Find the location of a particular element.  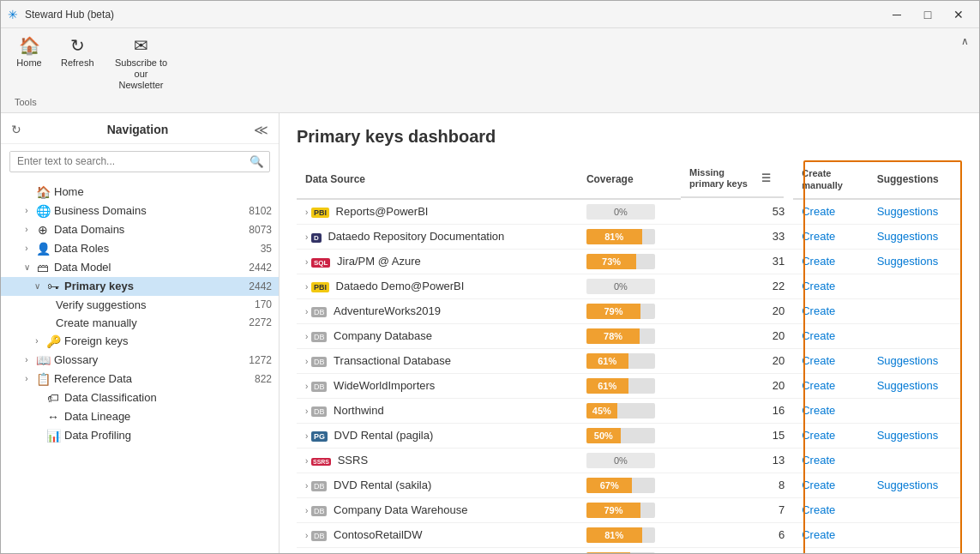

coverage-bar-wrap: 50% is located at coordinates (621, 436).